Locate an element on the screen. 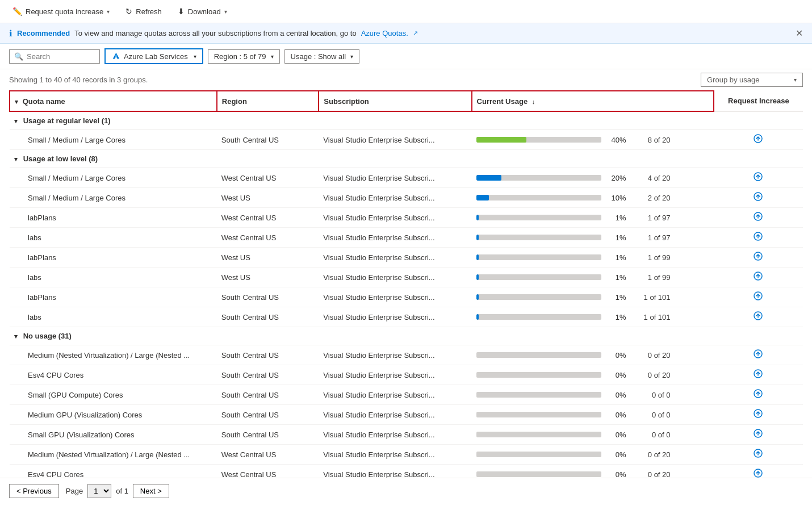 The image size is (812, 518). summary-row: Showing 1 to 40 of 40 records in 3 group… is located at coordinates (406, 80).